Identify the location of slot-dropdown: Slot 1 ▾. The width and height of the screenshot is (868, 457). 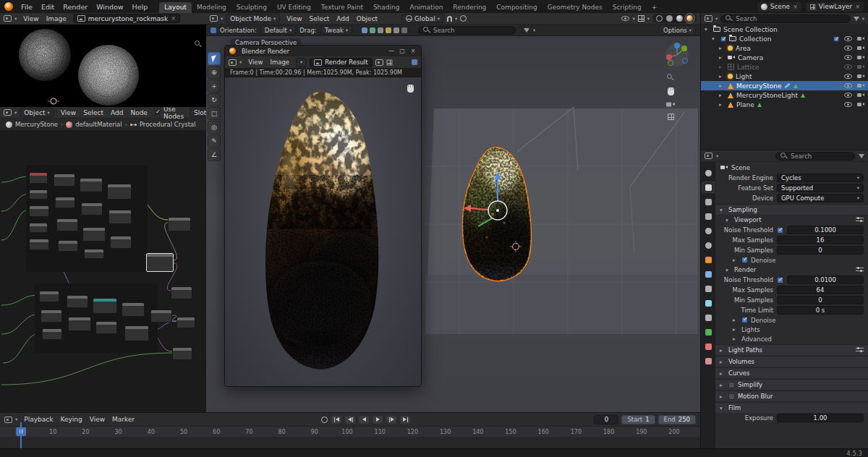
(198, 113).